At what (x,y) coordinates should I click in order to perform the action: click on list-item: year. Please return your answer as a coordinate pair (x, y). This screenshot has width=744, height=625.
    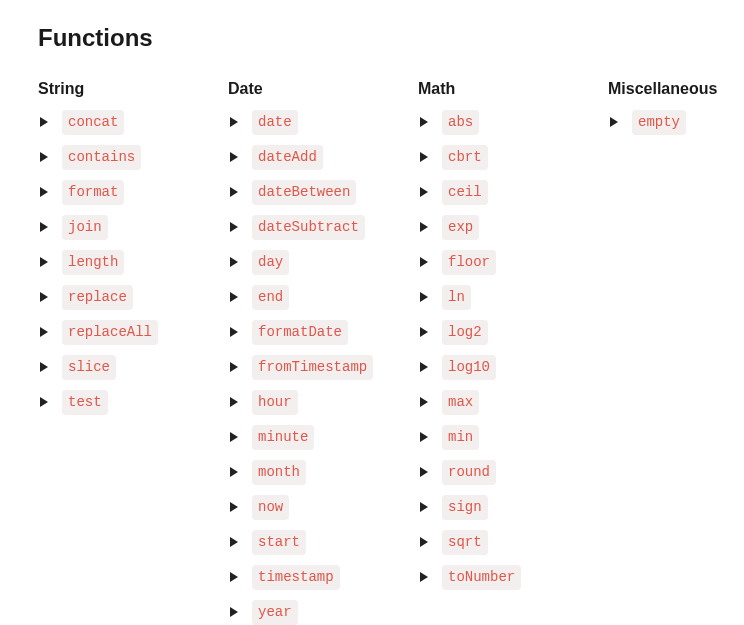
    Looking at the image, I should click on (323, 612).